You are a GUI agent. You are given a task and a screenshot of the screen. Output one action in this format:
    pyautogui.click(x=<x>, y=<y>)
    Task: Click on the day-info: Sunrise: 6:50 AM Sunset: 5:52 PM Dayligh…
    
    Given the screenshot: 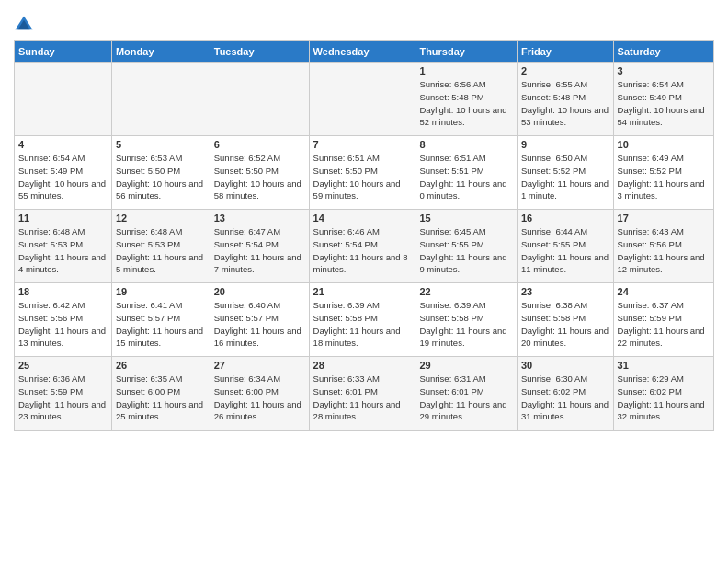 What is the action you would take?
    pyautogui.click(x=565, y=177)
    